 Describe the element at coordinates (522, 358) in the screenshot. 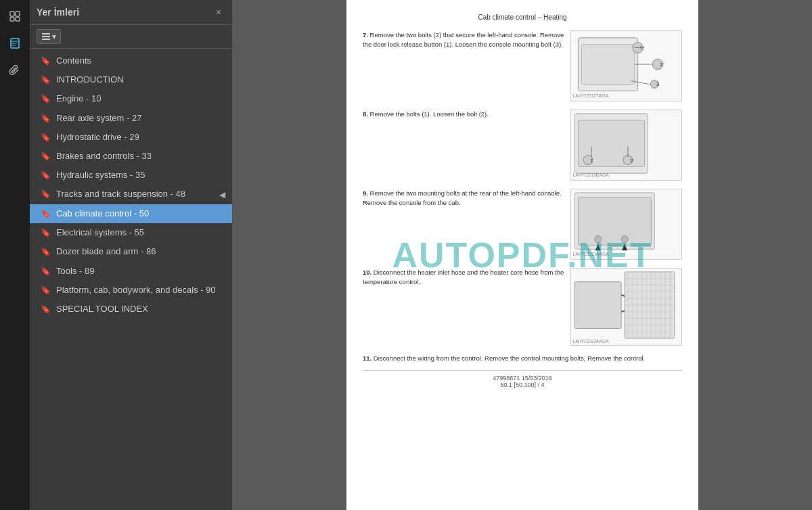

I see `step-11-block: 11. Disconnect the wiring from the contr…` at that location.